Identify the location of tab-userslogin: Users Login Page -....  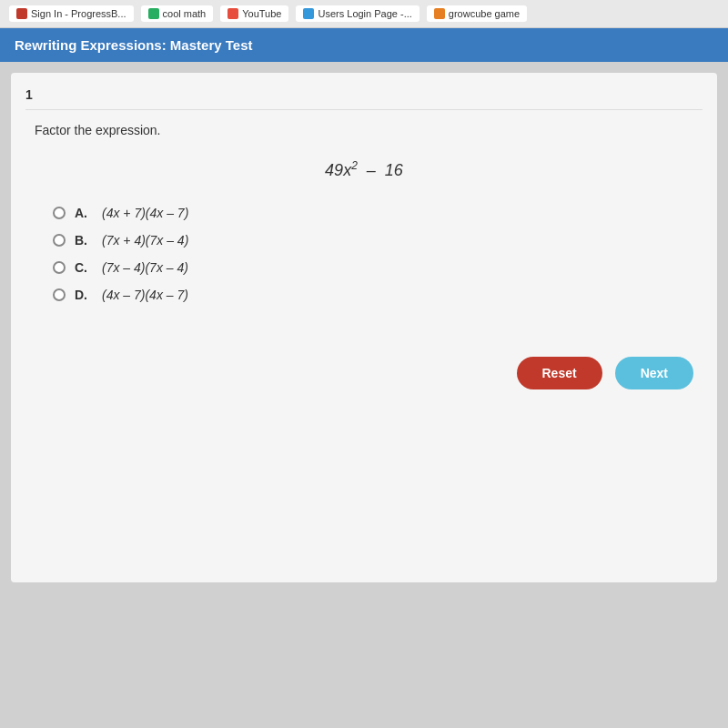
(357, 14).